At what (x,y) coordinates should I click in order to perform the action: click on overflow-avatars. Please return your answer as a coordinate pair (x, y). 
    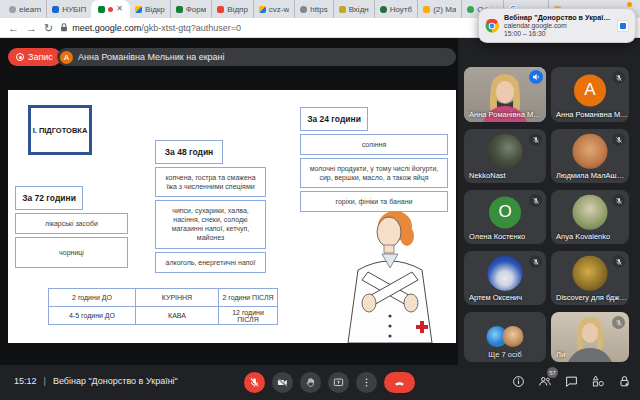
    Looking at the image, I should click on (506, 336).